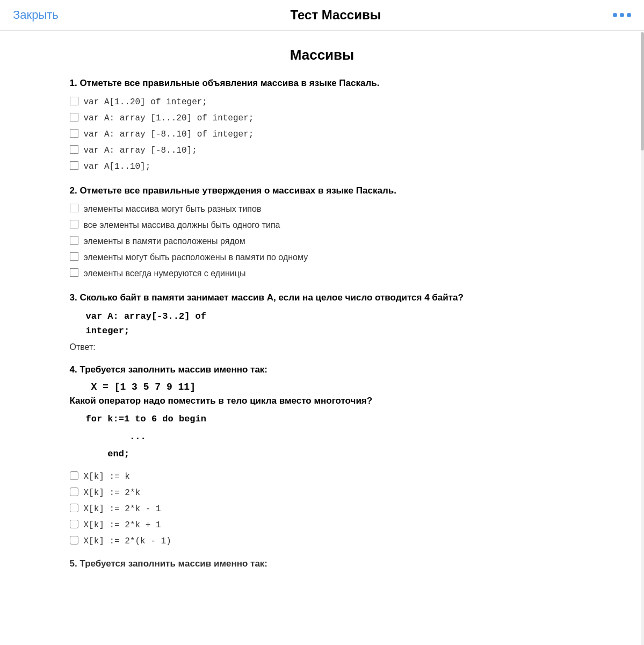 The image size is (644, 645). Describe the element at coordinates (165, 274) in the screenshot. I see `q2-option-5-text: элементы всегда нумеруются с единицы` at that location.